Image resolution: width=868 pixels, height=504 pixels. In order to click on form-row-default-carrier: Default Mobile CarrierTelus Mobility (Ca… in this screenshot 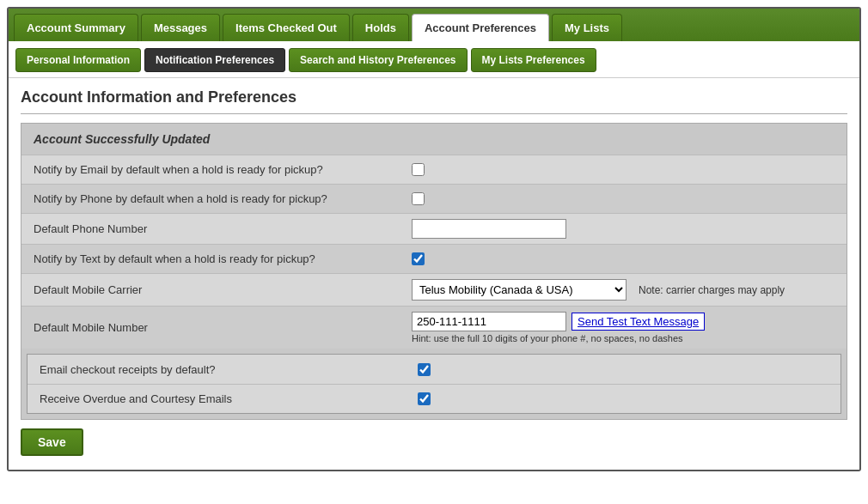, I will do `click(434, 289)`.